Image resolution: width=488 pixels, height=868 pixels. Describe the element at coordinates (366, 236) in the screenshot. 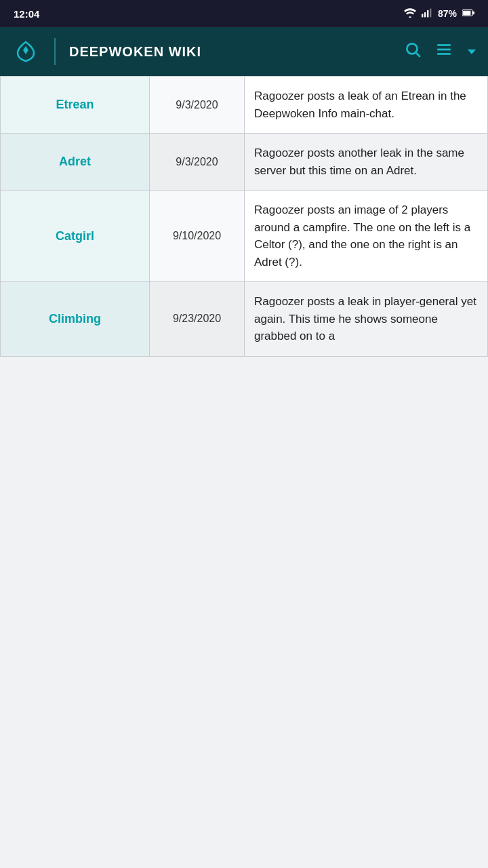

I see `row-description: Ragoozer posts an image of 2 players aro…` at that location.